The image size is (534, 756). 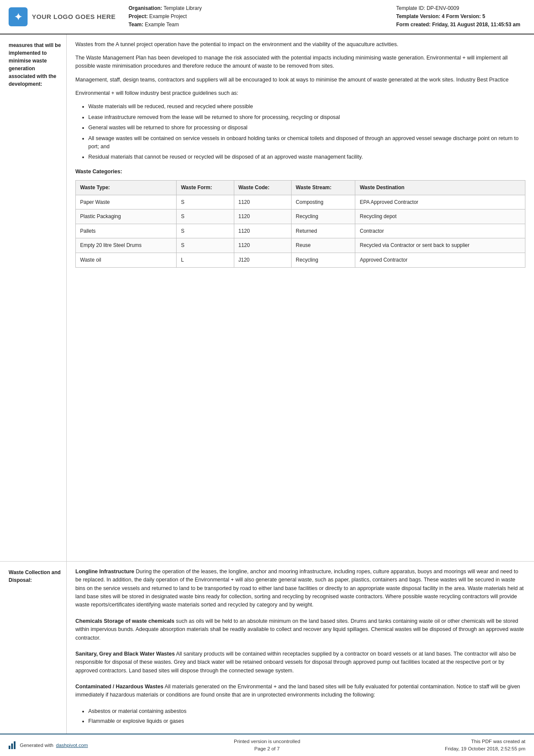 What do you see at coordinates (307, 143) in the screenshot?
I see `bullet-4: All sewage wastes will be contained on s…` at bounding box center [307, 143].